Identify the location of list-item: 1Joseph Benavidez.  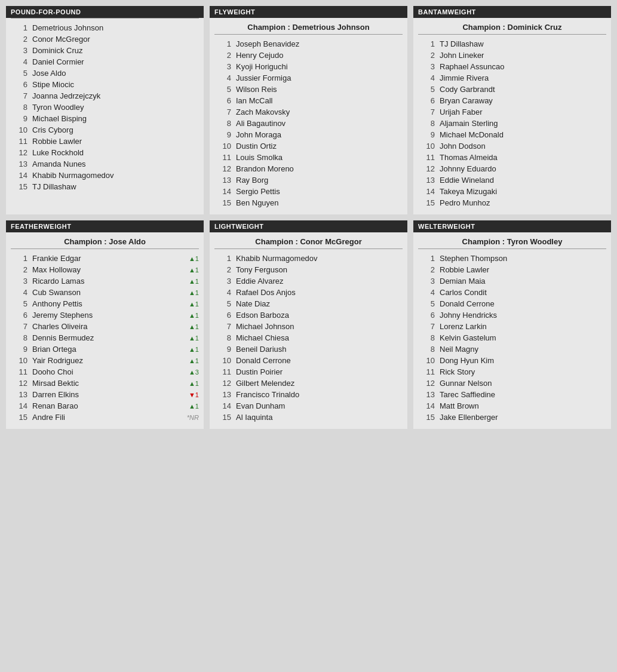
(308, 44).